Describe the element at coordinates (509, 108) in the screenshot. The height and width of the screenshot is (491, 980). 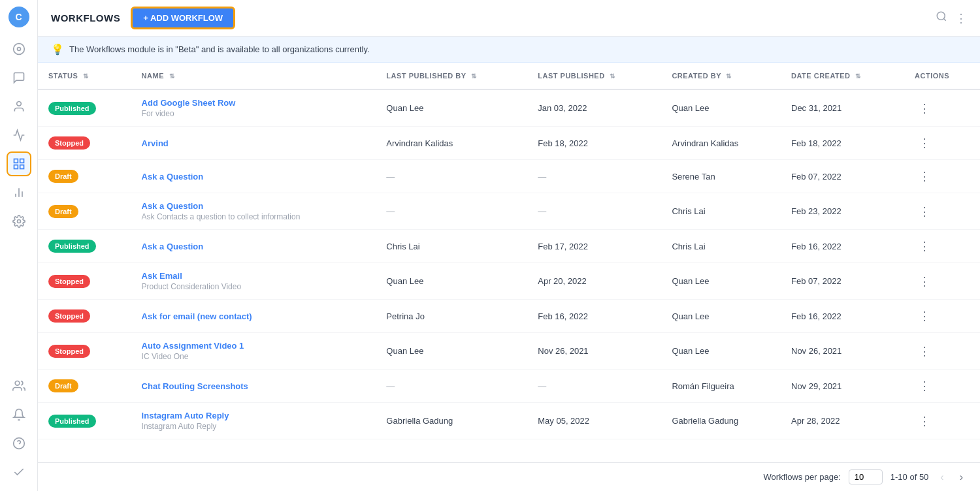
I see `table-row: Published Add Google Sheet Row For video…` at that location.